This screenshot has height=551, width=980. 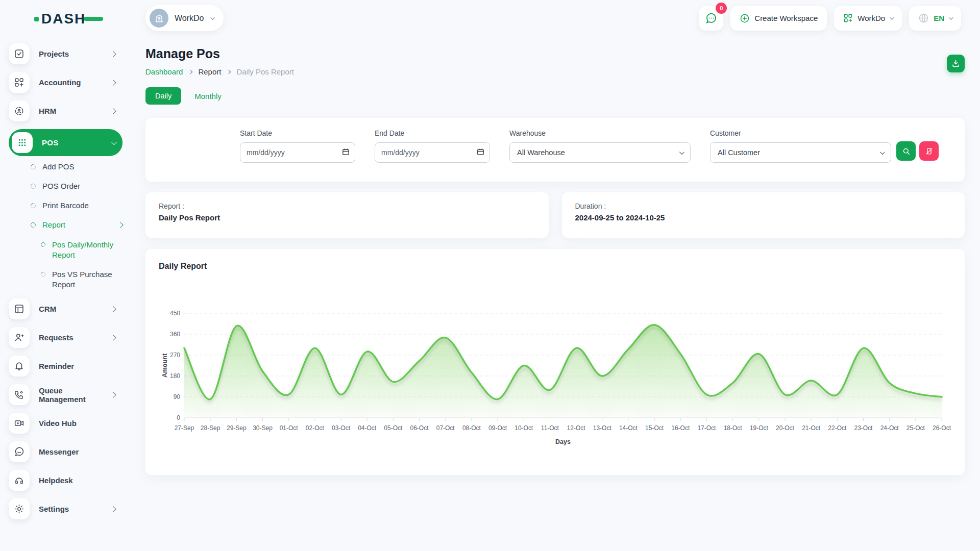 I want to click on y-tick-label: 360, so click(x=175, y=334).